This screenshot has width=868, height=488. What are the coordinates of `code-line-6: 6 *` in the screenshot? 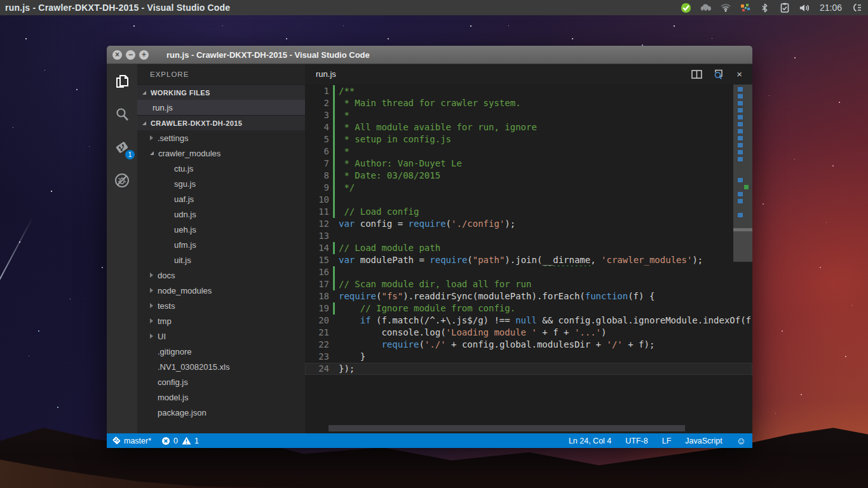 It's located at (529, 151).